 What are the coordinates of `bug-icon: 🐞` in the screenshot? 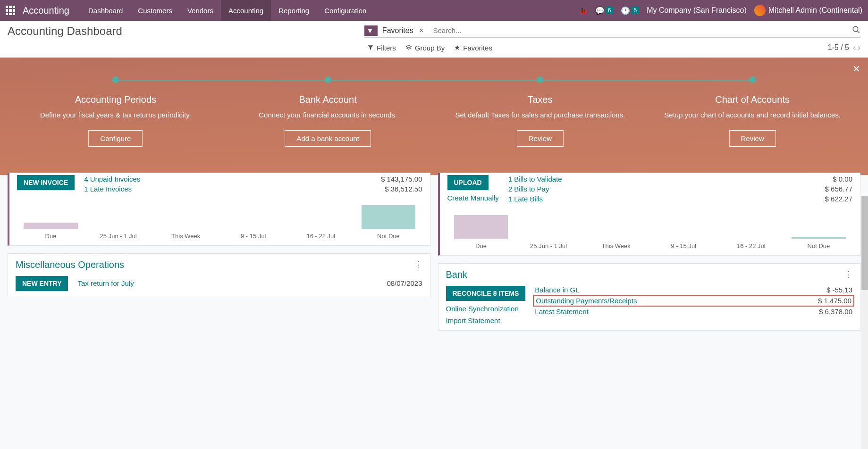 It's located at (583, 10).